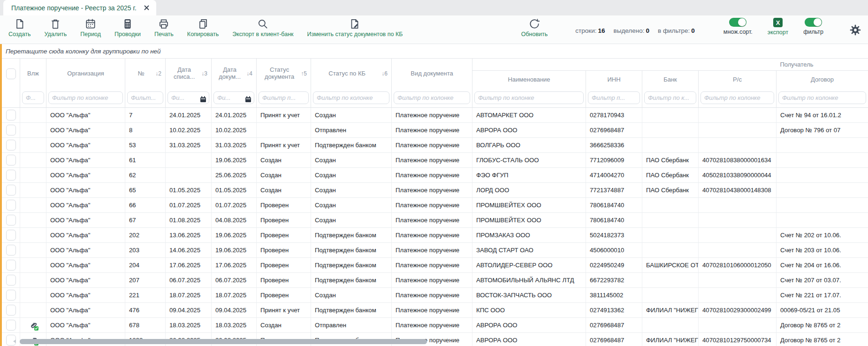  Describe the element at coordinates (435, 235) in the screenshot. I see `table-row: ООО "Альфа" 202 13.06.2025 19.06.2025 Пр…` at that location.